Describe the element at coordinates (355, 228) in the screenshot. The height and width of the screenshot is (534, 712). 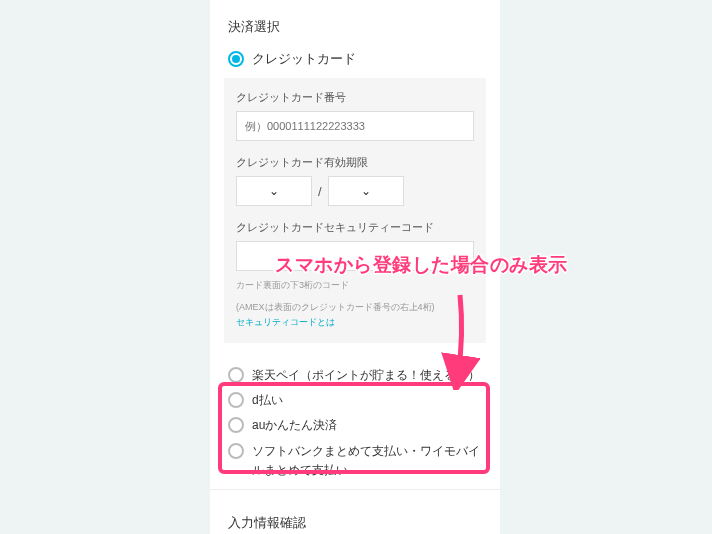
I see `cvv-label: クレジットカードセキュリティーコード` at that location.